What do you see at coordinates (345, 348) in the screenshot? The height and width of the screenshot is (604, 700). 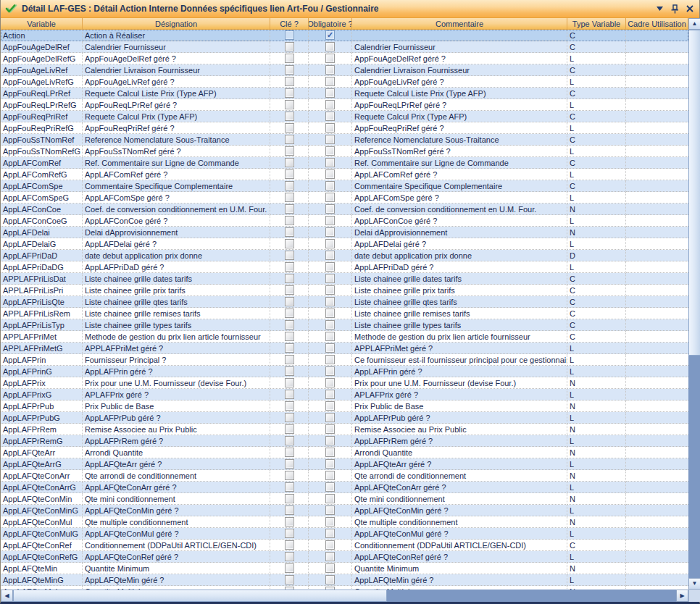 I see `table-row: APPLAFPriMetGAPPLAFPriMet géré ?APPLAFPr…` at bounding box center [345, 348].